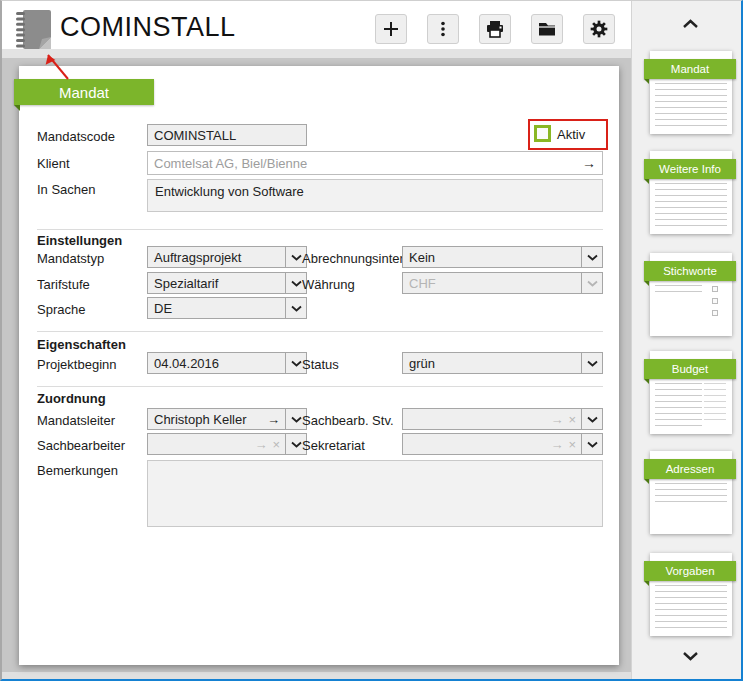 The width and height of the screenshot is (743, 681). I want to click on mandatstyp-select: Auftragsprojekt, so click(227, 257).